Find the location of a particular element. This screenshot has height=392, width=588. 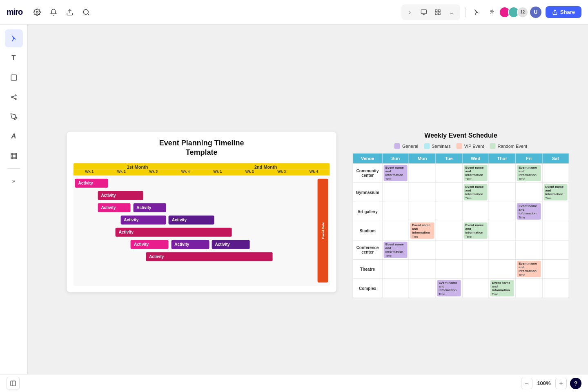

activity-bar-8: Activity is located at coordinates (149, 245).